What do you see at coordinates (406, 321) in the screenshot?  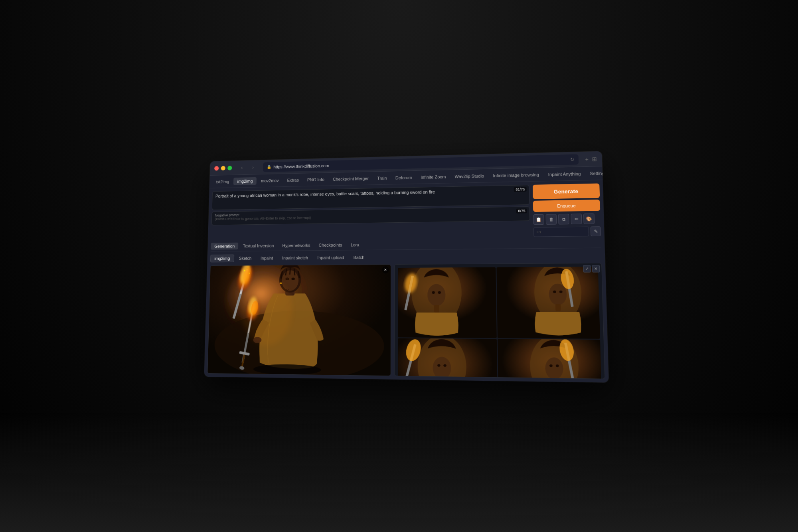 I see `images-section: ✕` at bounding box center [406, 321].